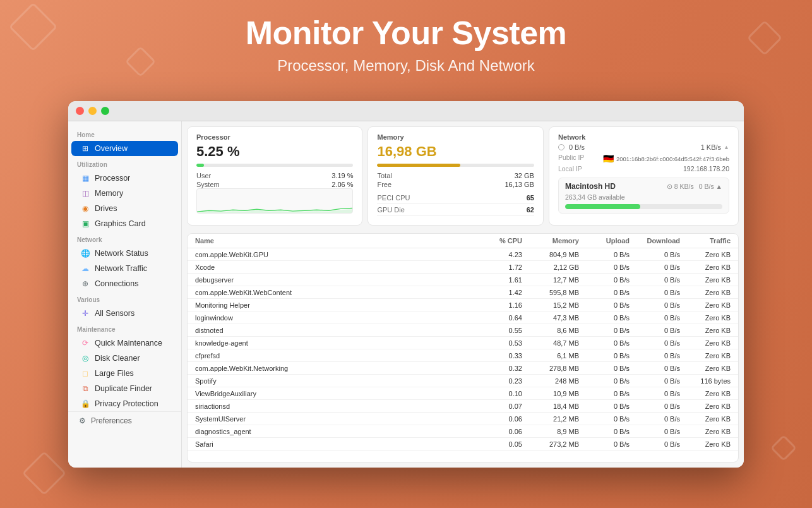 This screenshot has height=508, width=812. I want to click on sidebar-item-network-traffic: ☁ Network Traffic, so click(125, 269).